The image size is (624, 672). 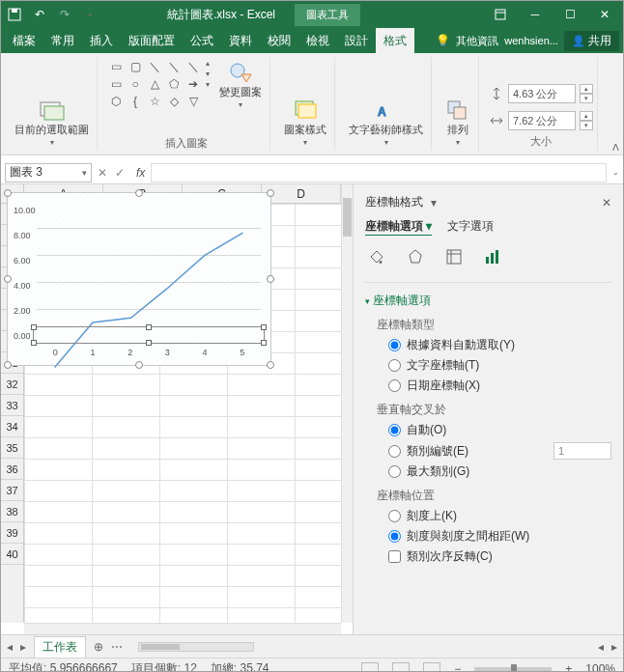 What do you see at coordinates (23, 647) in the screenshot?
I see `tab-next-icon: ▸` at bounding box center [23, 647].